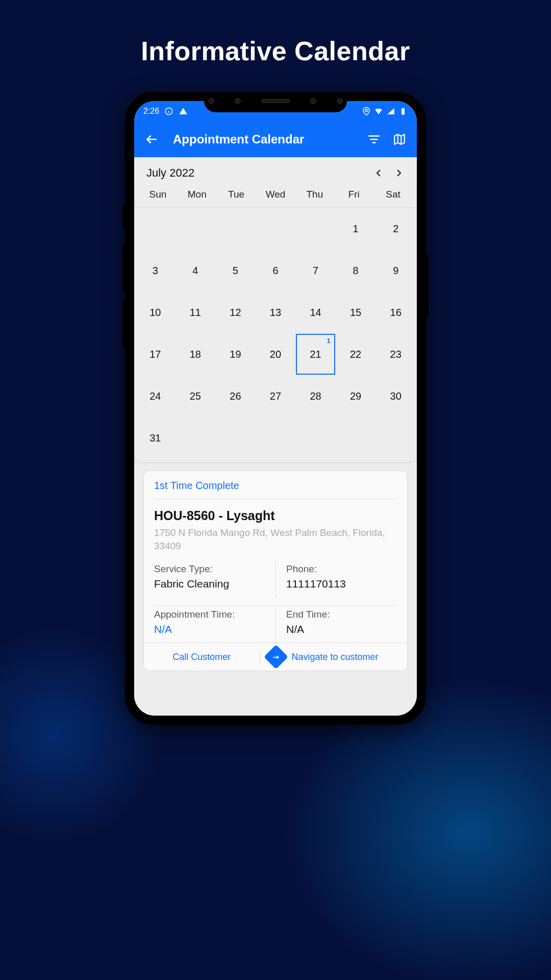 The width and height of the screenshot is (551, 980). Describe the element at coordinates (315, 396) in the screenshot. I see `calendar-day: 28` at that location.